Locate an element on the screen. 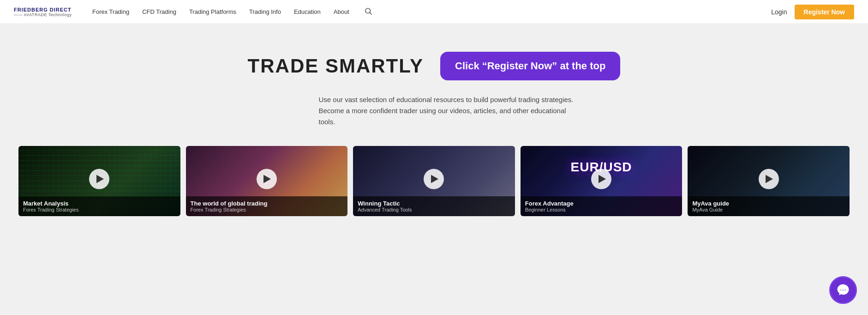 This screenshot has height=315, width=868. hero-description: Use our vast selection of educational re… is located at coordinates (434, 111).